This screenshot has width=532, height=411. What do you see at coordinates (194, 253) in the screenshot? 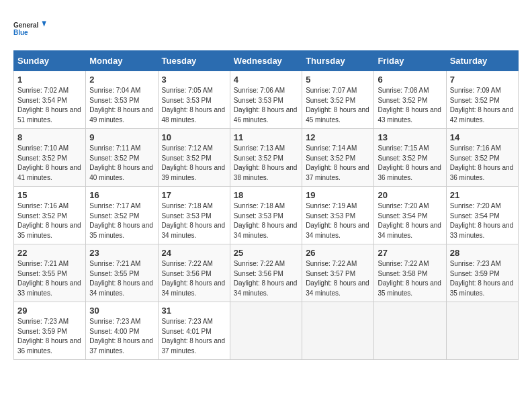
I see `day-number: 24` at bounding box center [194, 253].